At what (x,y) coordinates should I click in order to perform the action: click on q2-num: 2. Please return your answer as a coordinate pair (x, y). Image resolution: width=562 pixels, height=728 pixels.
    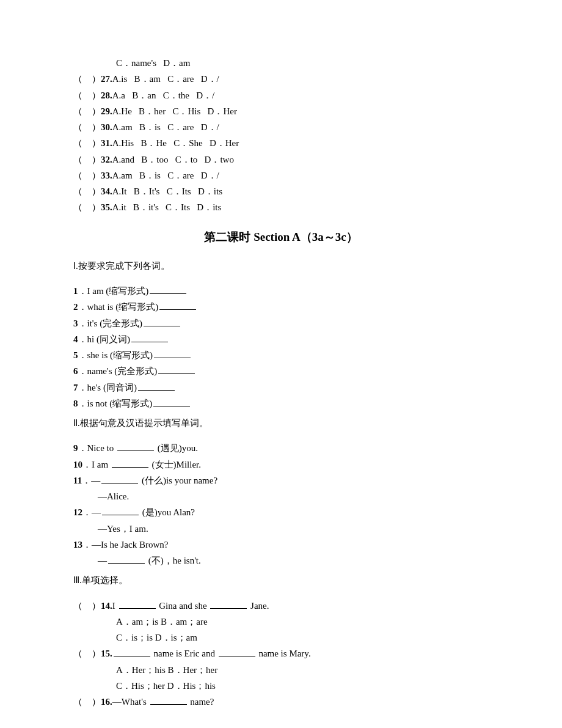
    Looking at the image, I should click on (76, 307).